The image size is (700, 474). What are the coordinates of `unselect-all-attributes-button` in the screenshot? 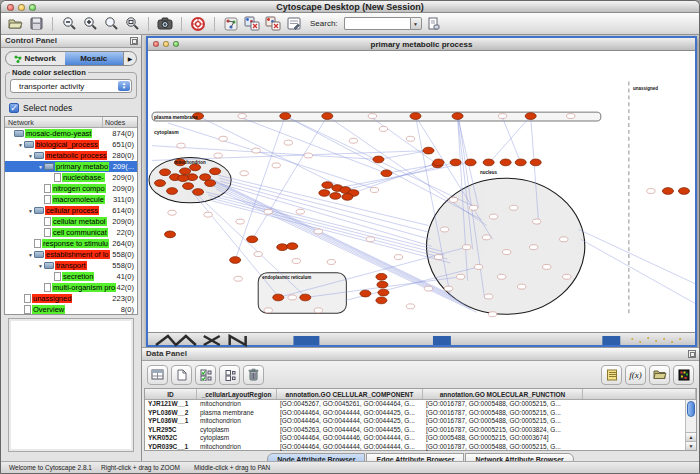 It's located at (230, 375).